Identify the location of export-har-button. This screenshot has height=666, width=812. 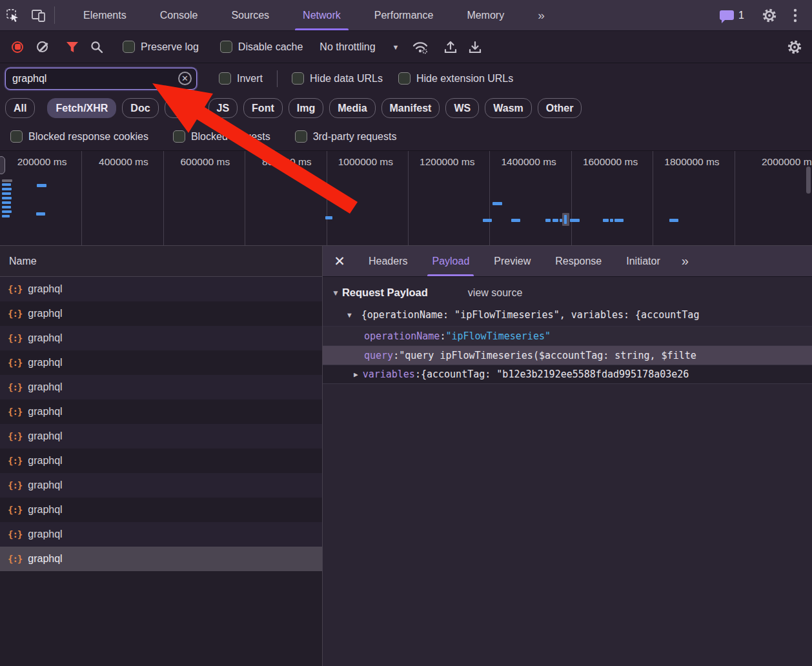
(475, 47).